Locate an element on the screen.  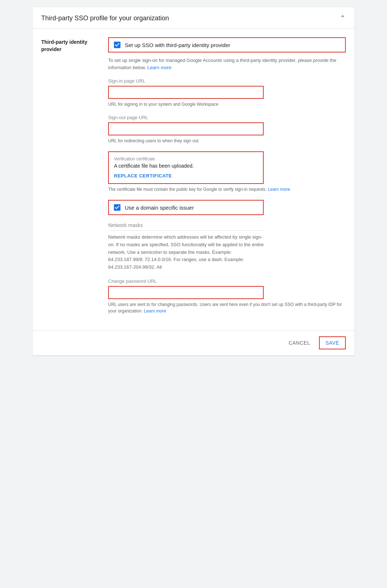
panel-header: Third-party SSO profile for your organiz… is located at coordinates (194, 18).